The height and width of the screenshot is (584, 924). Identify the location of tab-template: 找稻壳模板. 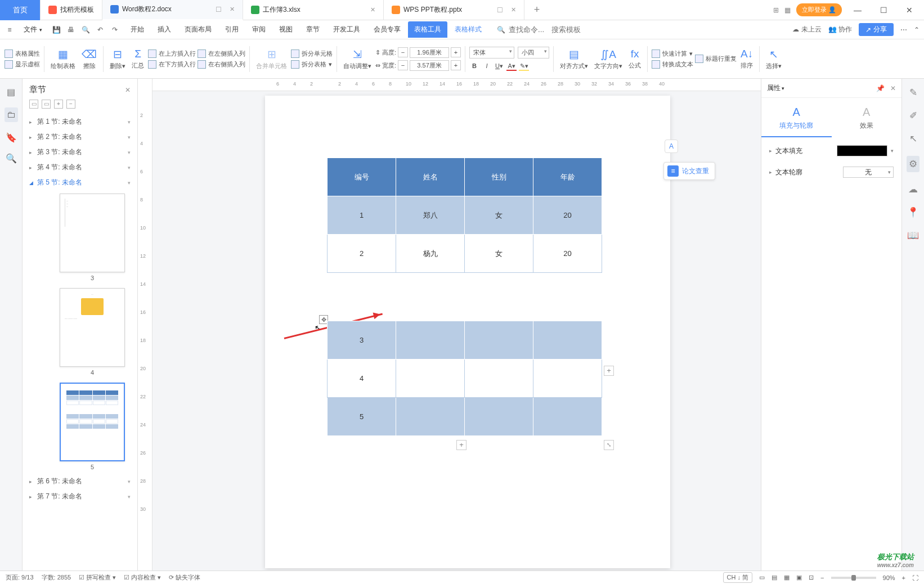
(71, 10).